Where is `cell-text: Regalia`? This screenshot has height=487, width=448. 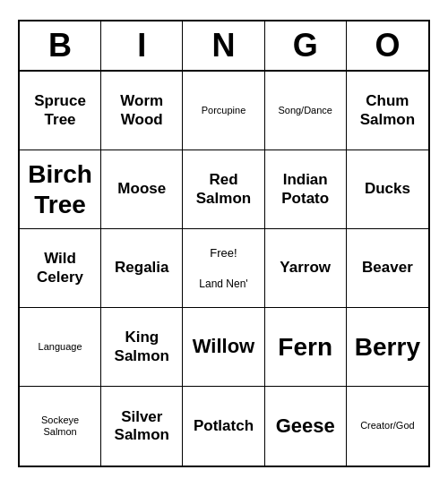
cell-text: Regalia is located at coordinates (142, 268).